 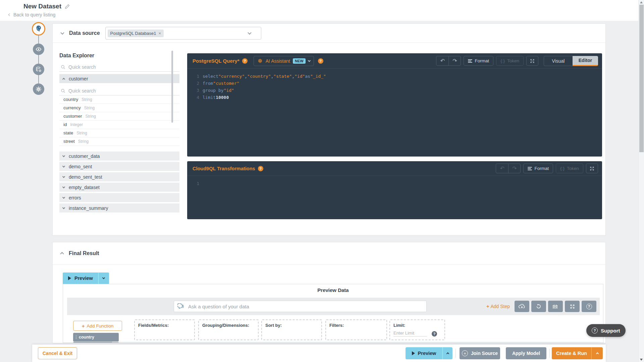 I want to click on join-source-label: Join Source, so click(x=484, y=353).